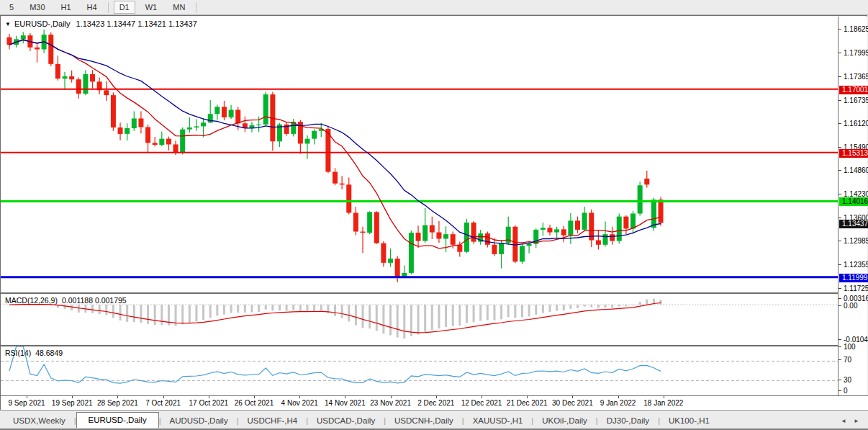 The height and width of the screenshot is (430, 868). Describe the element at coordinates (852, 206) in the screenshot. I see `price-axis: 1.186251.179951.173651.167351.161201.154…` at that location.